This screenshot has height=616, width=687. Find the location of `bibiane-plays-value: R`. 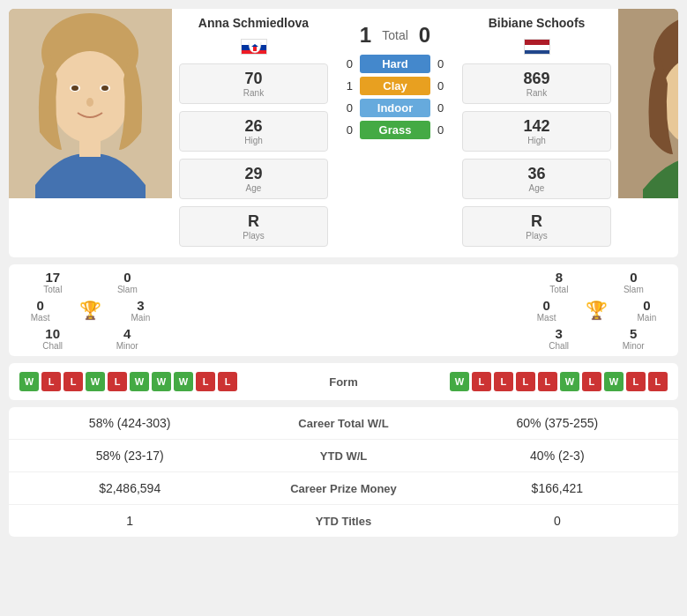

bibiane-plays-value: R is located at coordinates (536, 222).